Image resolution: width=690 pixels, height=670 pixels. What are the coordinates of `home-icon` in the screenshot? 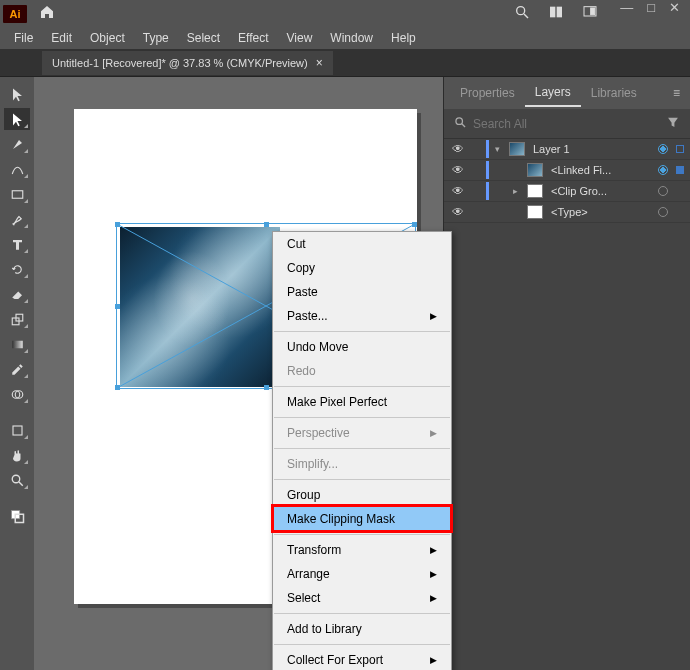 It's located at (47, 14).